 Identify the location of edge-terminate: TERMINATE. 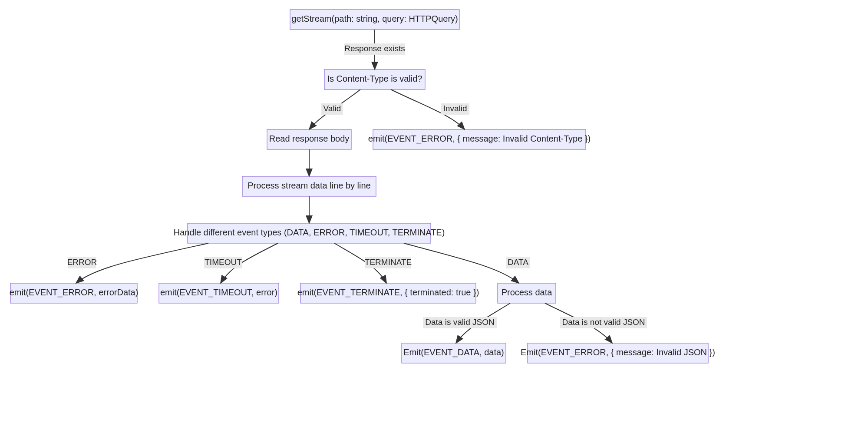
(373, 263).